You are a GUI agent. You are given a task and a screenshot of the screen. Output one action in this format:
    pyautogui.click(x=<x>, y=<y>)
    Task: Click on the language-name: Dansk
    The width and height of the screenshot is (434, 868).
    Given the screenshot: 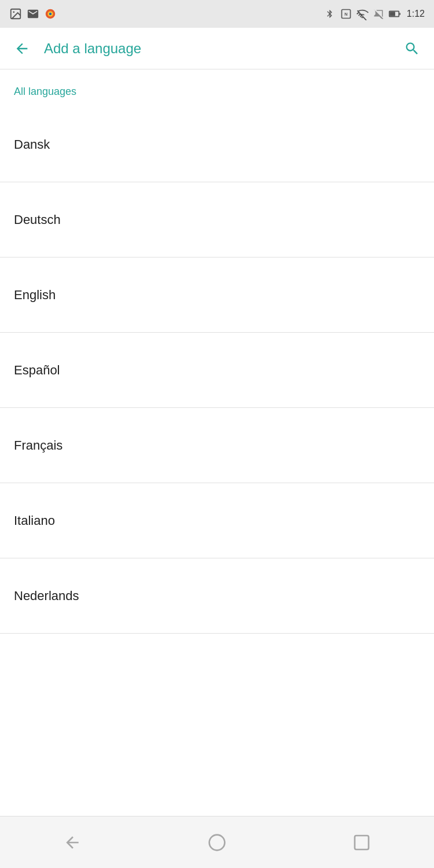 What is the action you would take?
    pyautogui.click(x=32, y=145)
    